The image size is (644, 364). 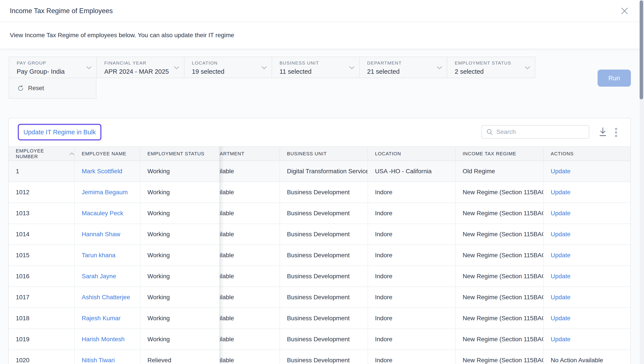 I want to click on table-row: 1016 Sarah Jayne Working ilable Business…, so click(x=320, y=276).